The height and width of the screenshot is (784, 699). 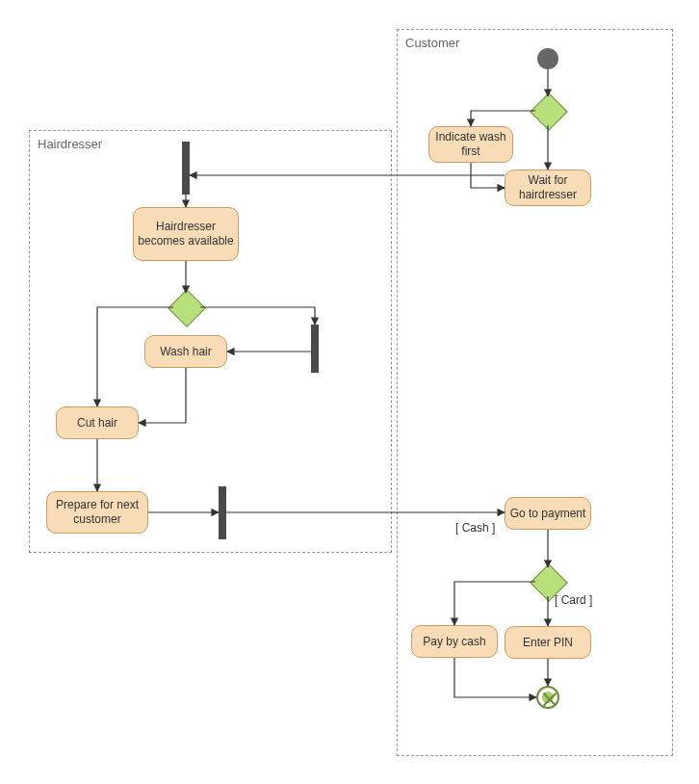 I want to click on final-node, so click(x=548, y=697).